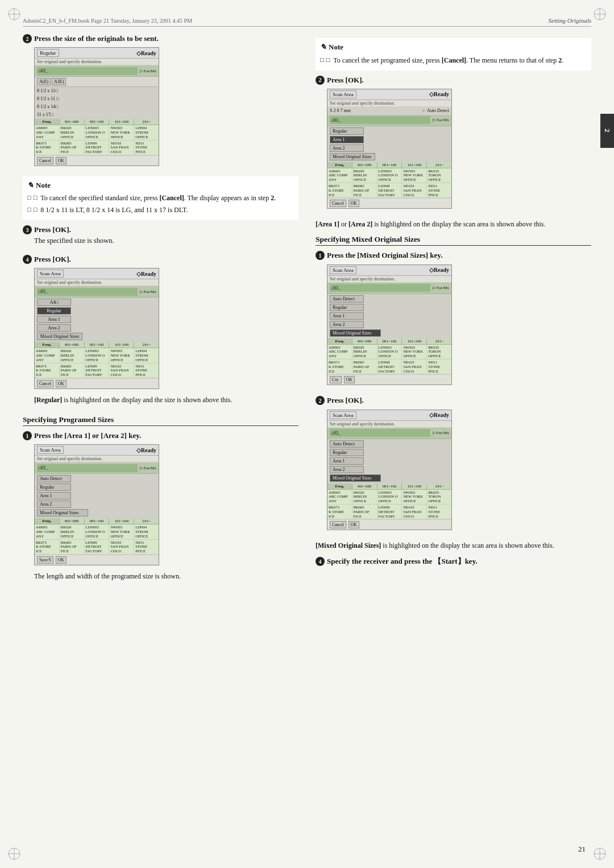 The width and height of the screenshot is (614, 868). Describe the element at coordinates (147, 274) in the screenshot. I see `panel2-ready: ◇Ready` at that location.